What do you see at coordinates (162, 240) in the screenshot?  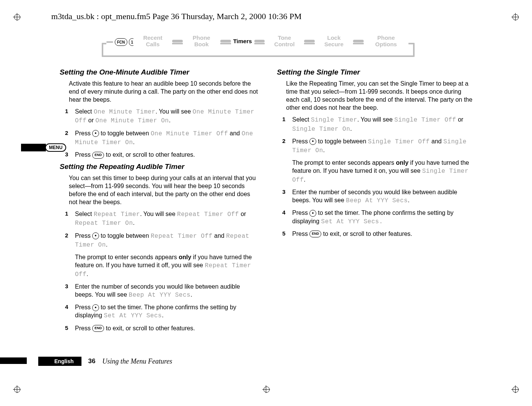 I see `list-item: 2Press ● to toggle between Repeat Timer …` at bounding box center [162, 240].